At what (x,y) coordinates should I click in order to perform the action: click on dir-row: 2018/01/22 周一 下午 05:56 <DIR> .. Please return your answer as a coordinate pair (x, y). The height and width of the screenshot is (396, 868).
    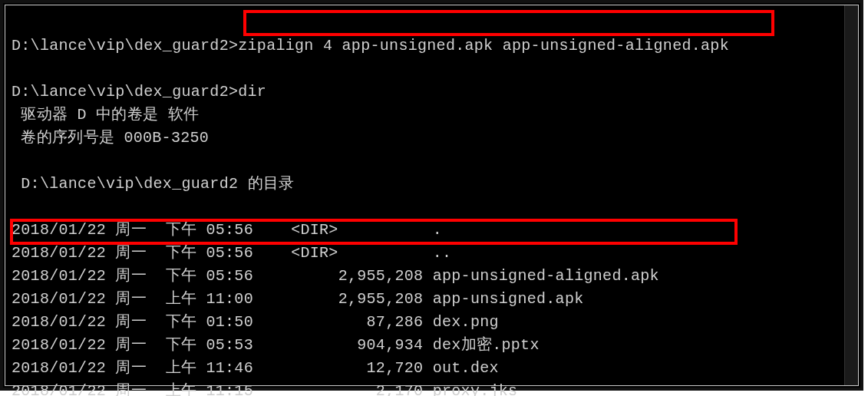
    Looking at the image, I should click on (227, 230).